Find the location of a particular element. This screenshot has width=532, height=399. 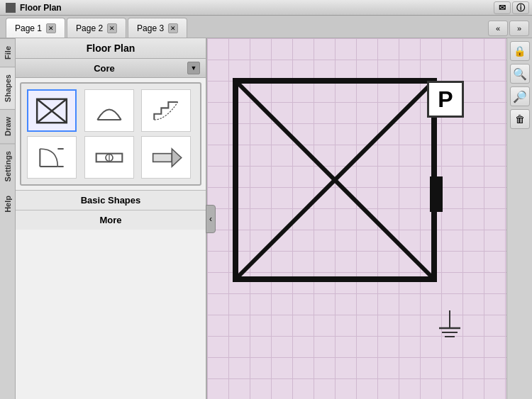

category-selector: Core ▼ is located at coordinates (111, 68).